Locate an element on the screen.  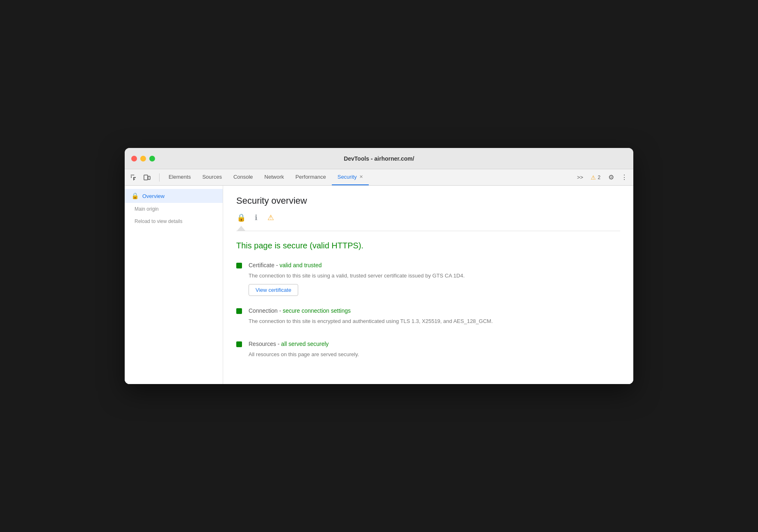
resources-label: Resources - all served securely is located at coordinates (434, 344).